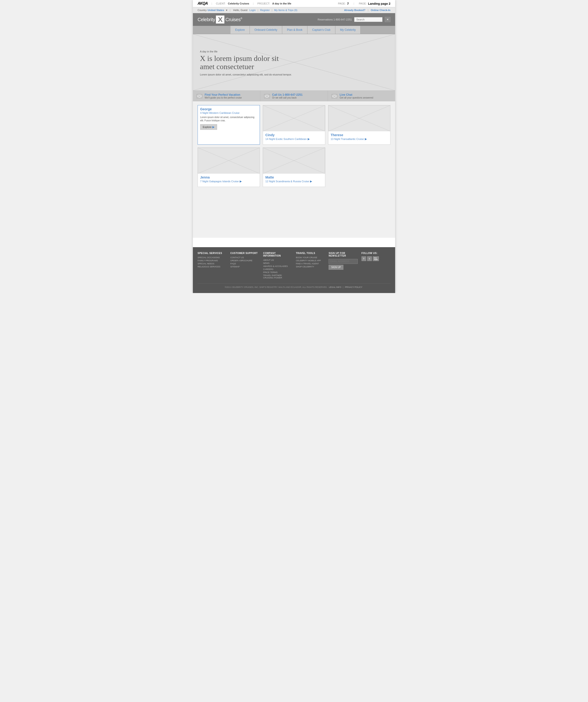 The image size is (588, 702). I want to click on footer-link-sitemap: SITEMAP, so click(245, 267).